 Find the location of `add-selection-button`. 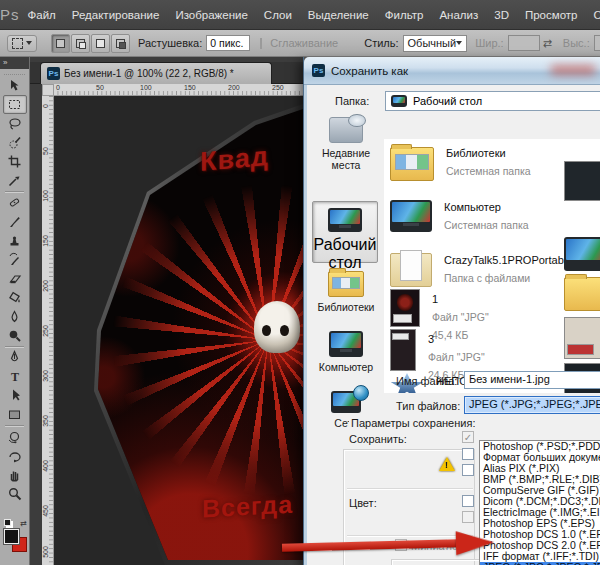

add-selection-button is located at coordinates (80, 44).